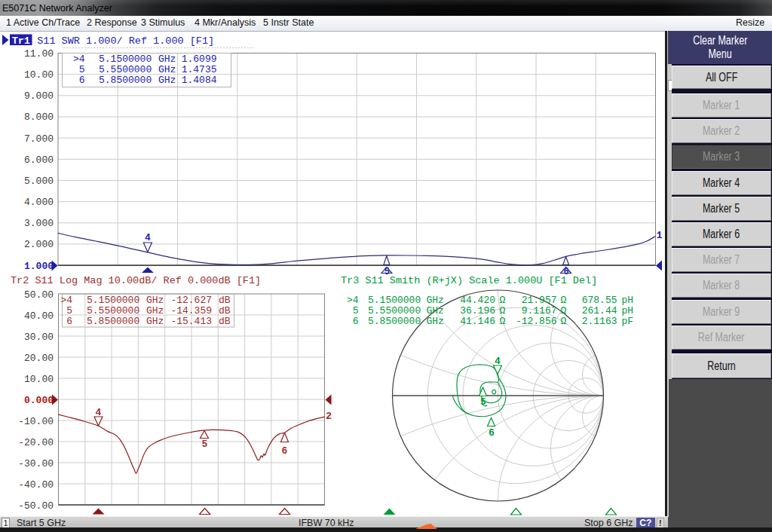 Image resolution: width=772 pixels, height=532 pixels. What do you see at coordinates (136, 280) in the screenshot?
I see `svg-text:Tr2 S11 Log Mag 10.00dB/ Ref 0: Tr2 S11 Log Mag 10.00dB/ Ref 0.000dB [F1…` at bounding box center [136, 280].